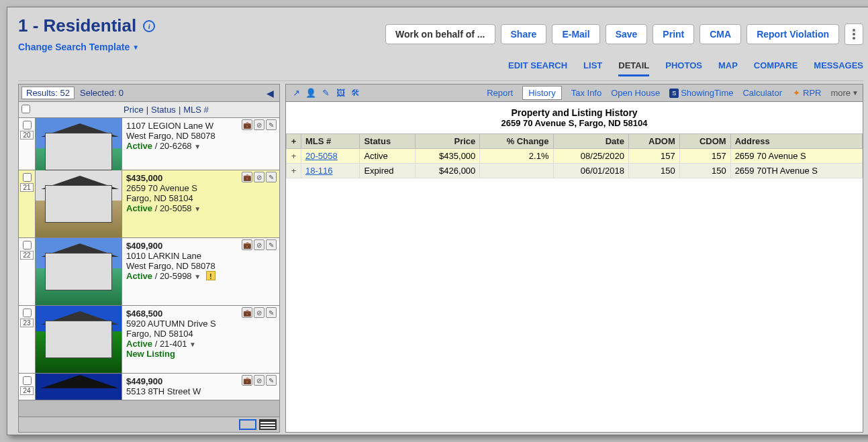  Describe the element at coordinates (701, 93) in the screenshot. I see `showingtime-tab: S ShowingTime` at that location.